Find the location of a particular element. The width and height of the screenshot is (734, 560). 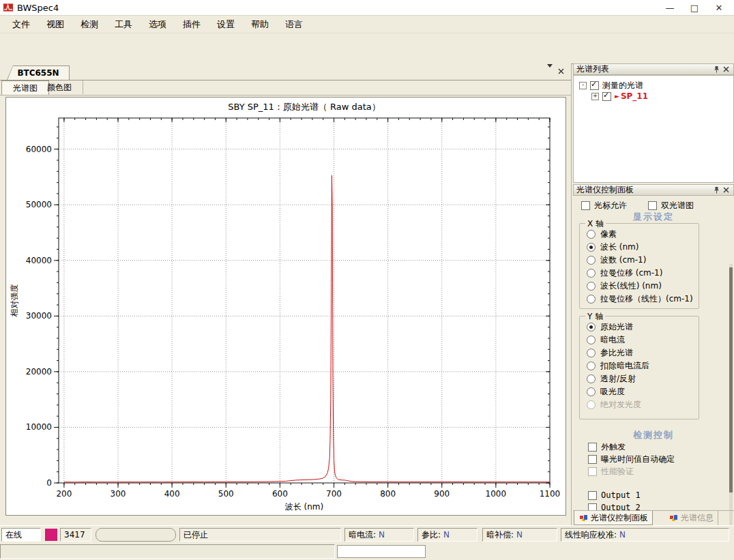

radio-y-transmission: 透射/反射 is located at coordinates (611, 379).